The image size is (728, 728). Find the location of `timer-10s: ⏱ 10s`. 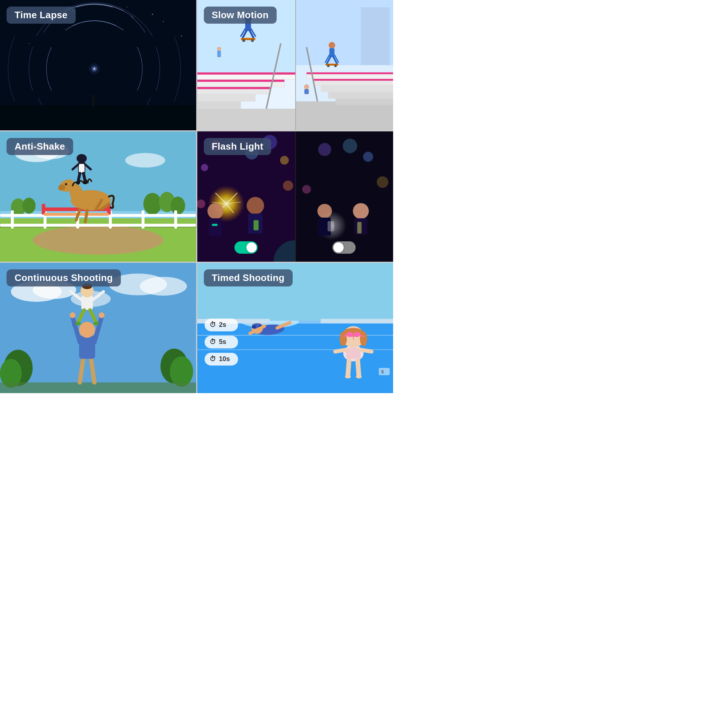

timer-10s: ⏱ 10s is located at coordinates (222, 359).